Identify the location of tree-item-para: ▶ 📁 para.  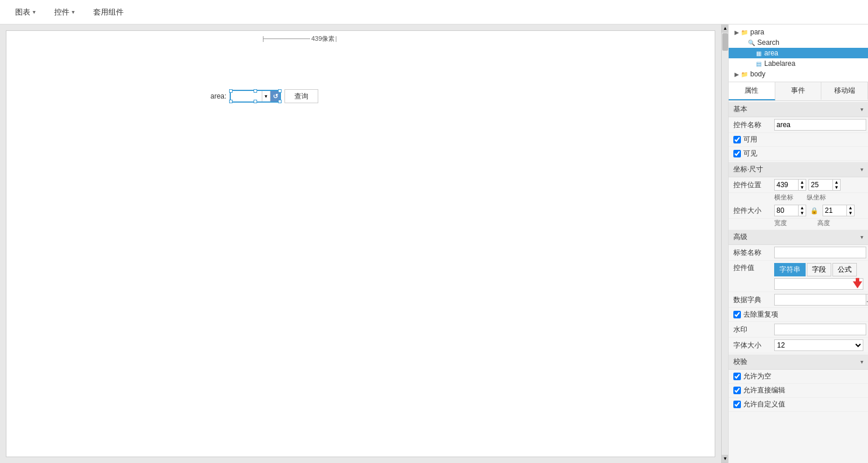
(799, 32).